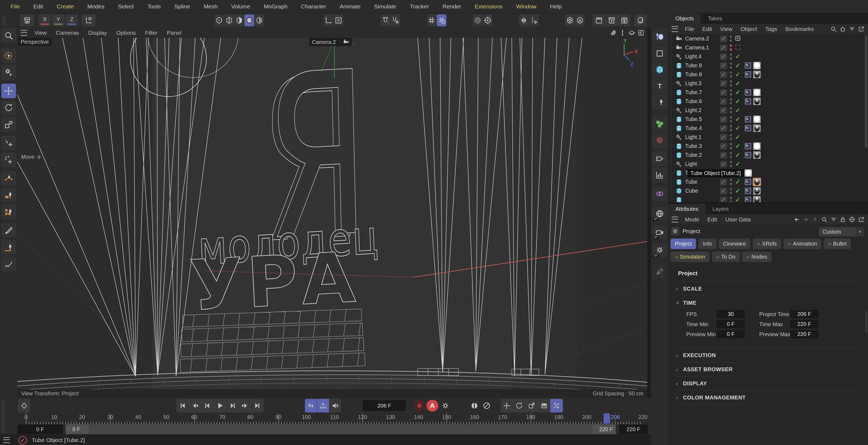  I want to click on attr-tab-animation: ∩Animation, so click(803, 244).